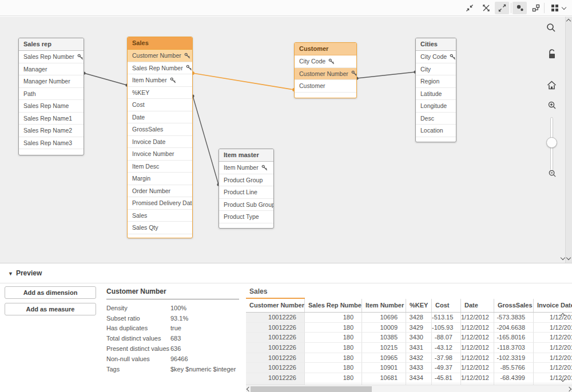  What do you see at coordinates (51, 106) in the screenshot?
I see `field-sales-rep-name: Sales Rep Name` at bounding box center [51, 106].